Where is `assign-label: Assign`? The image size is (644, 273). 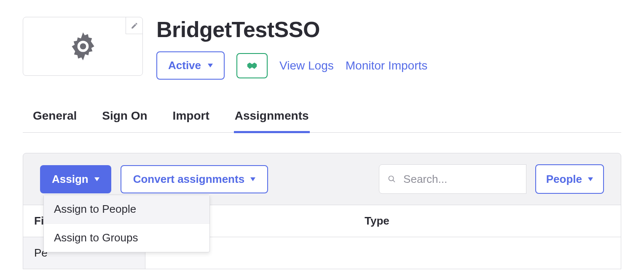
assign-label: Assign is located at coordinates (70, 179).